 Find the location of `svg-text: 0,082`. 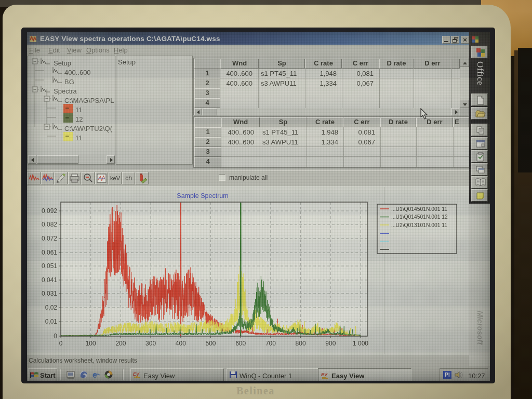

svg-text: 0,082 is located at coordinates (49, 224).